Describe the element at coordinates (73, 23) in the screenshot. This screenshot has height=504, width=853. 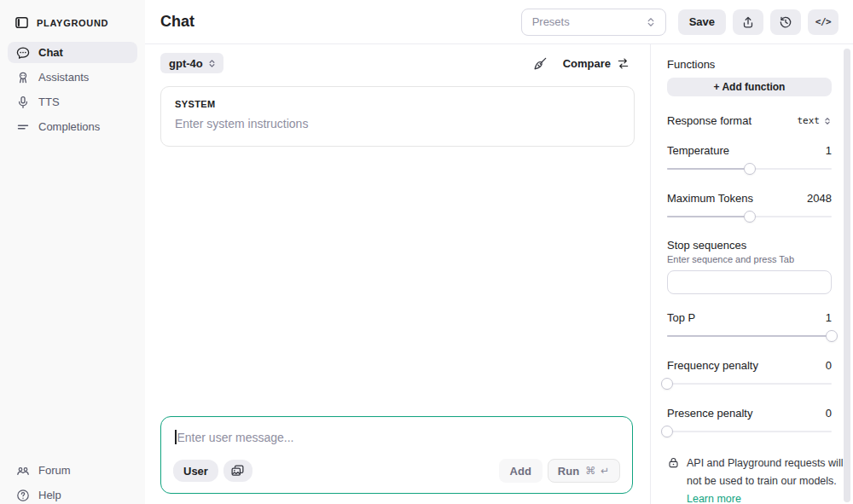
I see `brand-label: PLAYGROUND` at that location.